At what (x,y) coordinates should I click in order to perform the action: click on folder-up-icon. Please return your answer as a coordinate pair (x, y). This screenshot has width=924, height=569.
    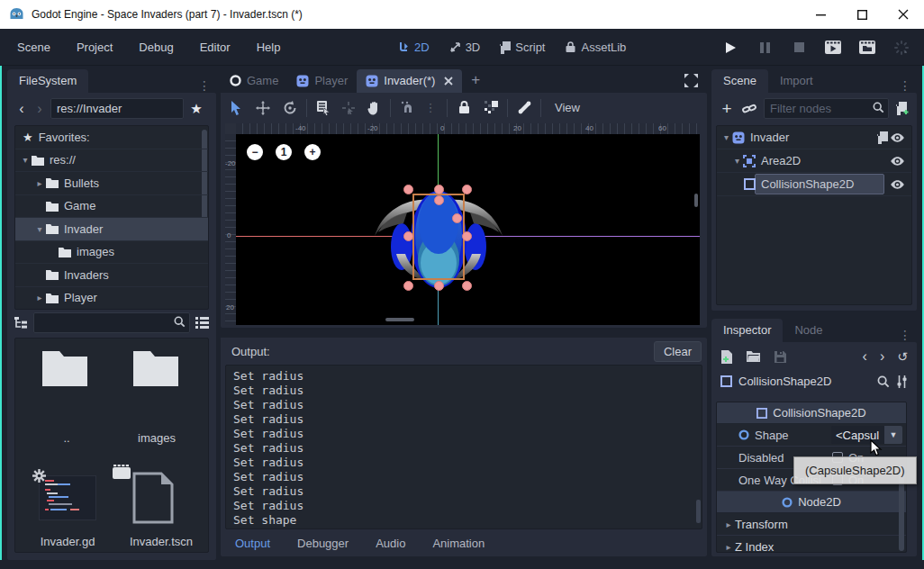
    Looking at the image, I should click on (65, 369).